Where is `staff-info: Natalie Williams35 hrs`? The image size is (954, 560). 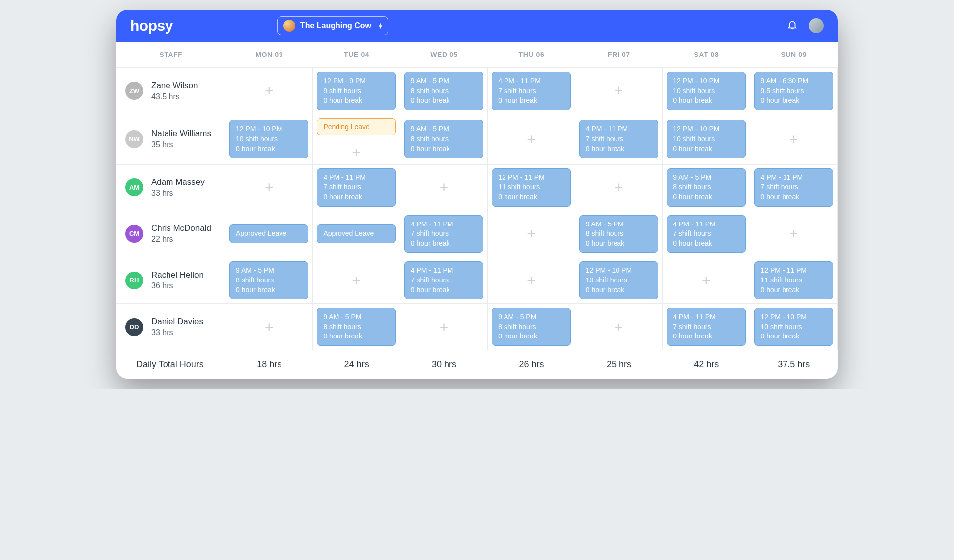 staff-info: Natalie Williams35 hrs is located at coordinates (181, 139).